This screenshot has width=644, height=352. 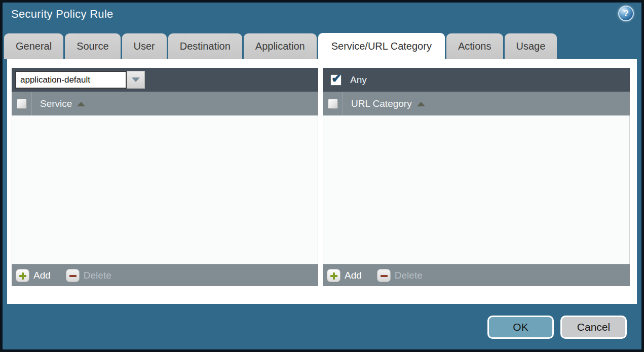 What do you see at coordinates (205, 47) in the screenshot?
I see `tab-destination: Destination` at bounding box center [205, 47].